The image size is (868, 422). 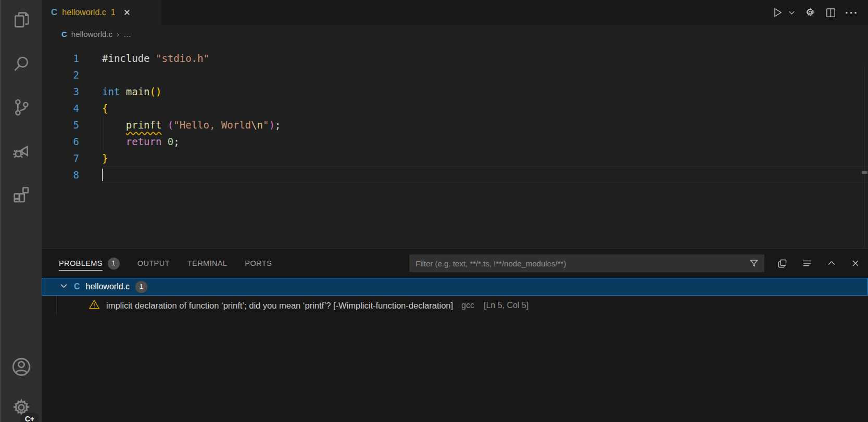 I want to click on line-number: 8, so click(x=60, y=175).